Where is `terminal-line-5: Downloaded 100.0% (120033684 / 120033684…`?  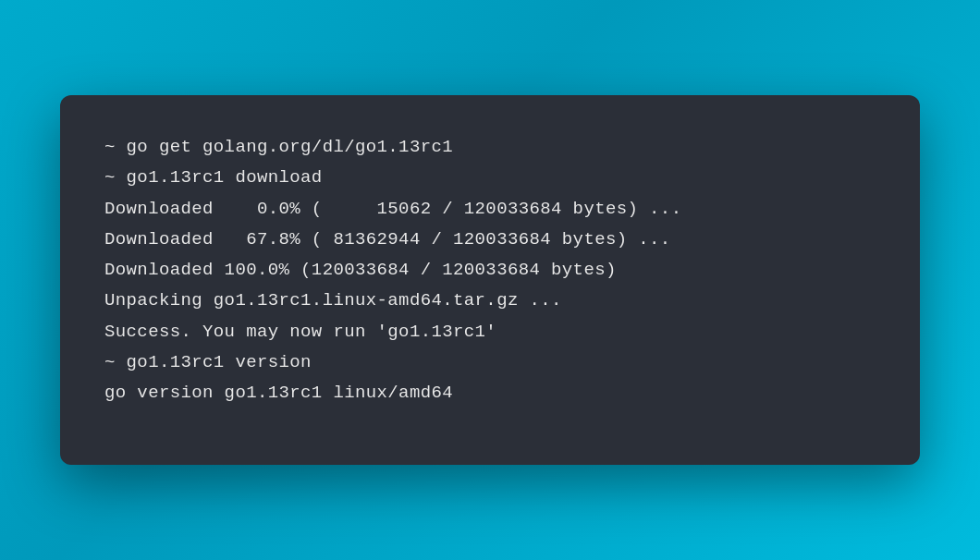
terminal-line-5: Downloaded 100.0% (120033684 / 120033684… is located at coordinates (490, 270).